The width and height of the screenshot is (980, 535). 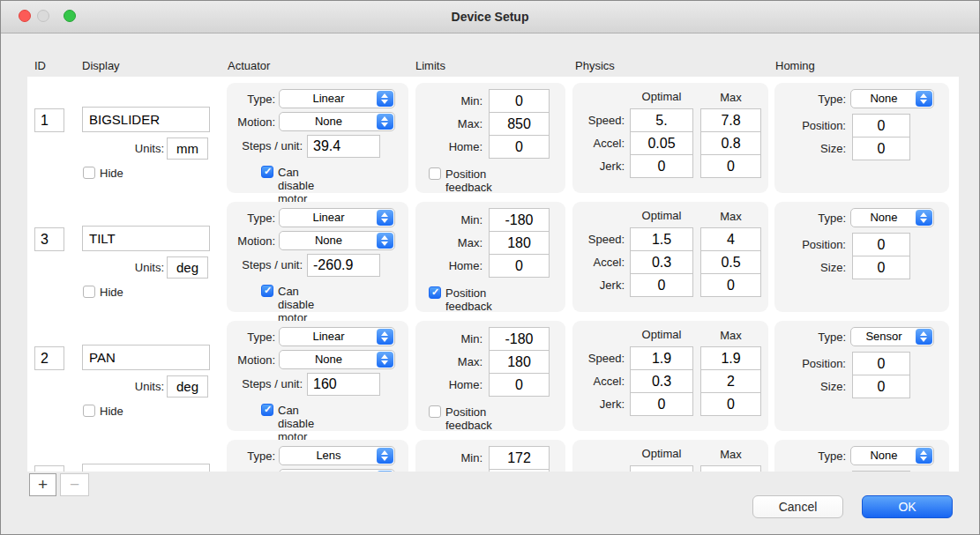 I want to click on size-label: Size:, so click(x=810, y=148).